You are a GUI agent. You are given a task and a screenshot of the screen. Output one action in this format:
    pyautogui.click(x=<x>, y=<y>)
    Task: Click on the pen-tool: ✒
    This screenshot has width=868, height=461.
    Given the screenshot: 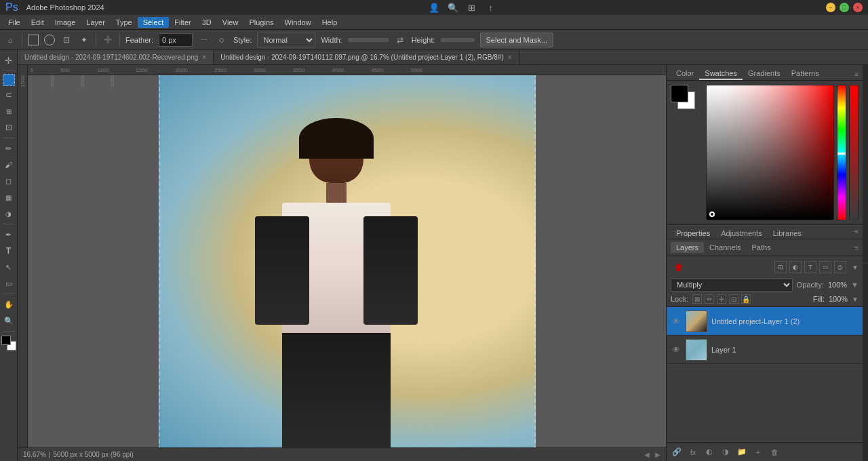 What is the action you would take?
    pyautogui.click(x=9, y=235)
    